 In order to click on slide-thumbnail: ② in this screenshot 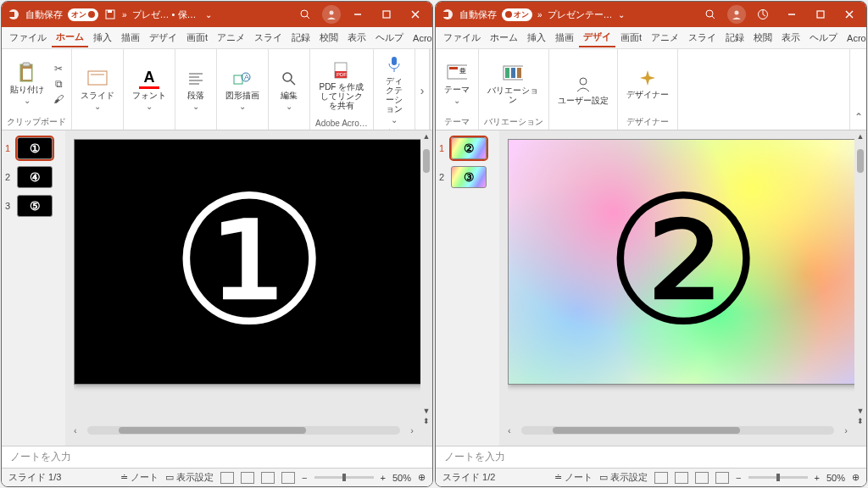, I will do `click(469, 148)`.